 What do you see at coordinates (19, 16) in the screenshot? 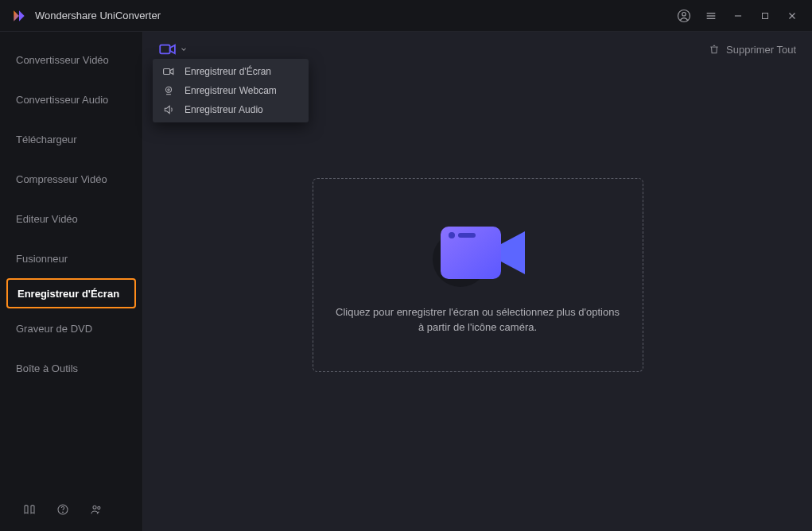
I see `app-logo` at bounding box center [19, 16].